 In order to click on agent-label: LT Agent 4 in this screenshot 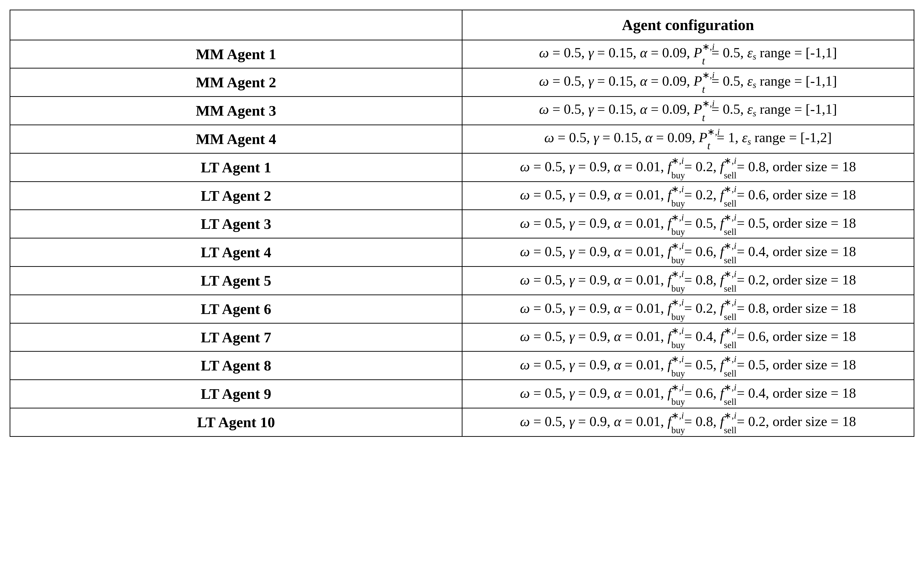, I will do `click(236, 253)`.